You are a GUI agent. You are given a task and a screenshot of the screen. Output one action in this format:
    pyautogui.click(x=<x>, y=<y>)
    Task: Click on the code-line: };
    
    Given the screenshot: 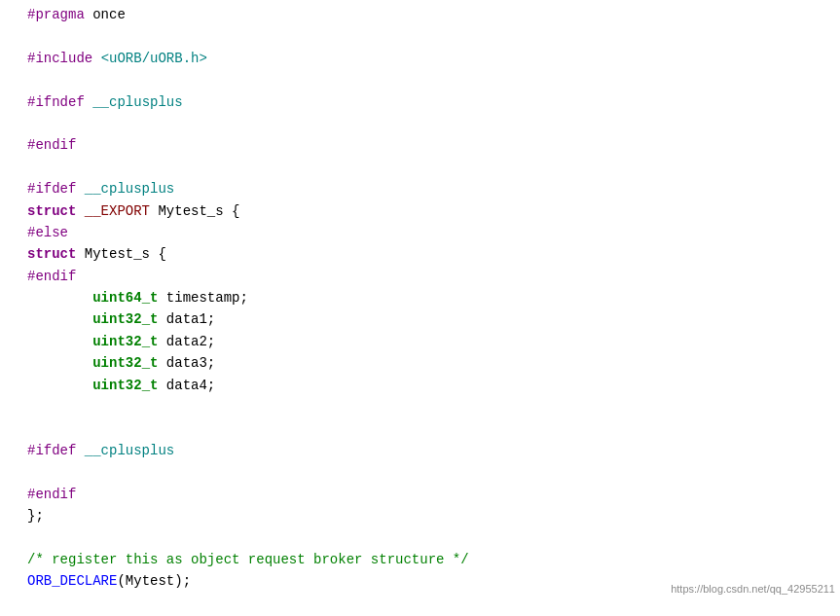 What is the action you would take?
    pyautogui.click(x=420, y=516)
    